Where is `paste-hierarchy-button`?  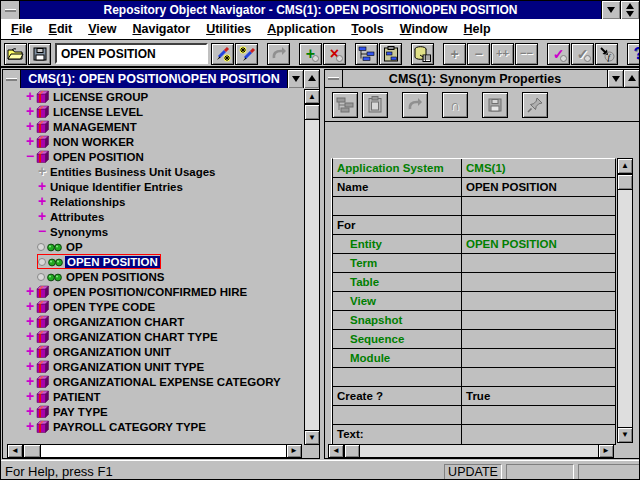
paste-hierarchy-button is located at coordinates (390, 54).